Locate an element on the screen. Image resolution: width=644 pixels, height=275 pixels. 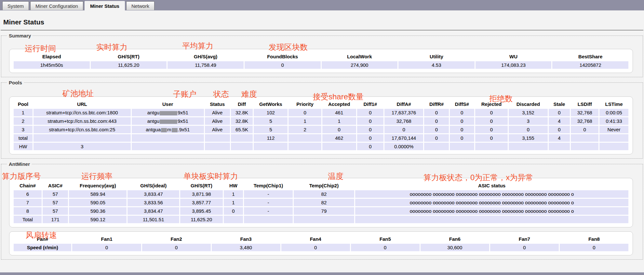
table-cell: 590.05 is located at coordinates (98, 203).